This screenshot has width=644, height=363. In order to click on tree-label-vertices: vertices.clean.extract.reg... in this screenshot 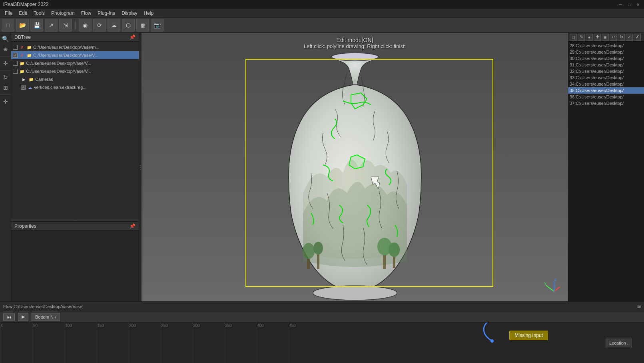, I will do `click(60, 87)`.